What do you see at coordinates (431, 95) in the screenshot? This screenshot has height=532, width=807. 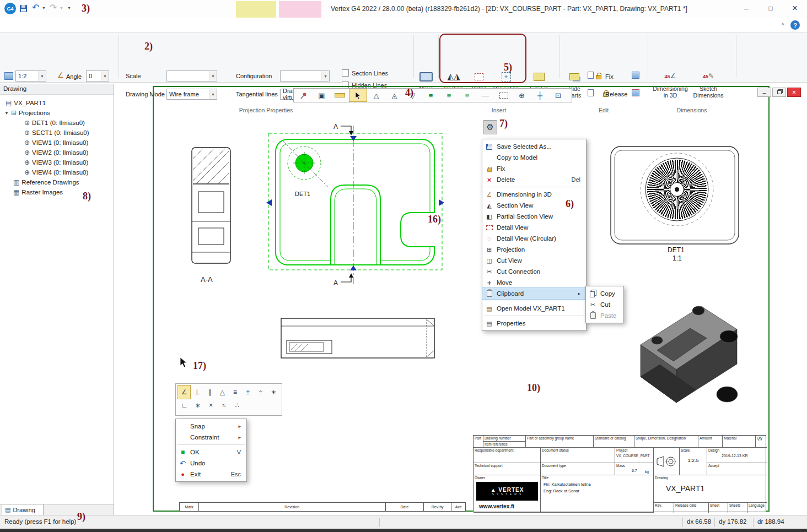 I see `projection-lines-icon: ≡` at bounding box center [431, 95].